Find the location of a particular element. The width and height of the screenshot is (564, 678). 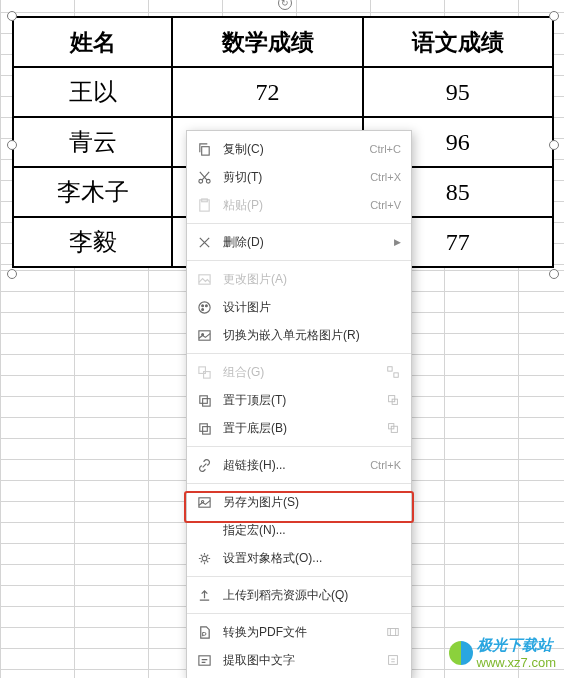

resize-handle-br is located at coordinates (554, 274).